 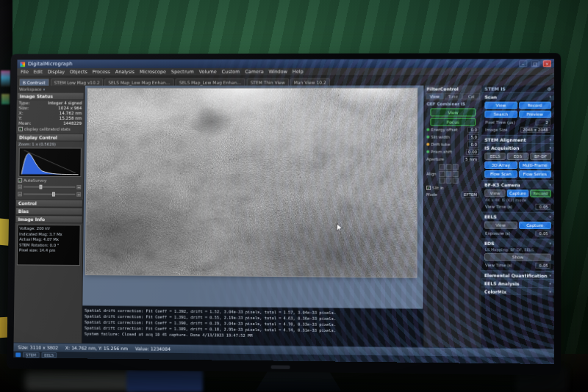 I want to click on fc-tab-tune: Tune, so click(x=453, y=95).